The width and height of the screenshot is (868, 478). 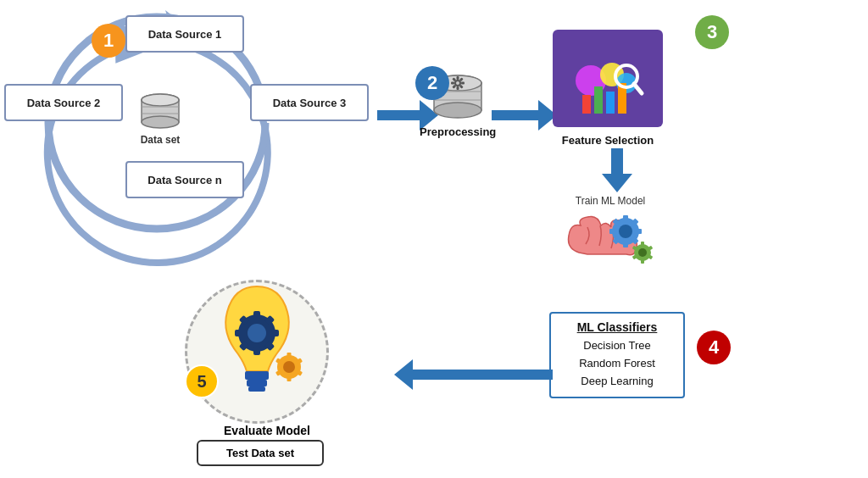 What do you see at coordinates (524, 115) in the screenshot?
I see `arrow-to-feature` at bounding box center [524, 115].